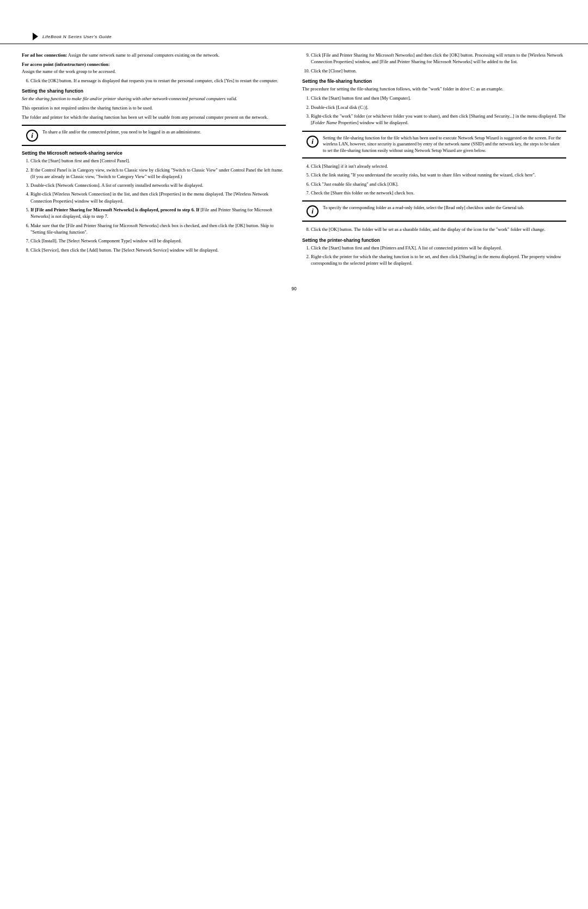 Image resolution: width=588 pixels, height=909 pixels. I want to click on header-triangle-icon, so click(35, 36).